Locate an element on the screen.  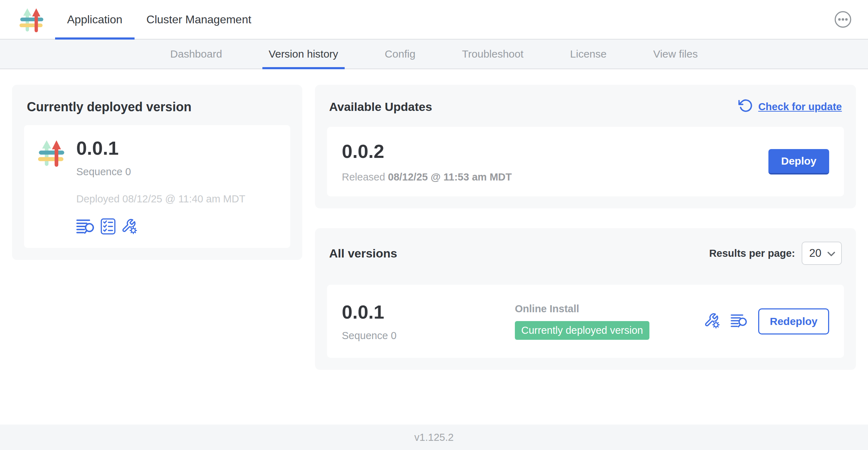
subnav-tab-config-label: Config is located at coordinates (400, 54).